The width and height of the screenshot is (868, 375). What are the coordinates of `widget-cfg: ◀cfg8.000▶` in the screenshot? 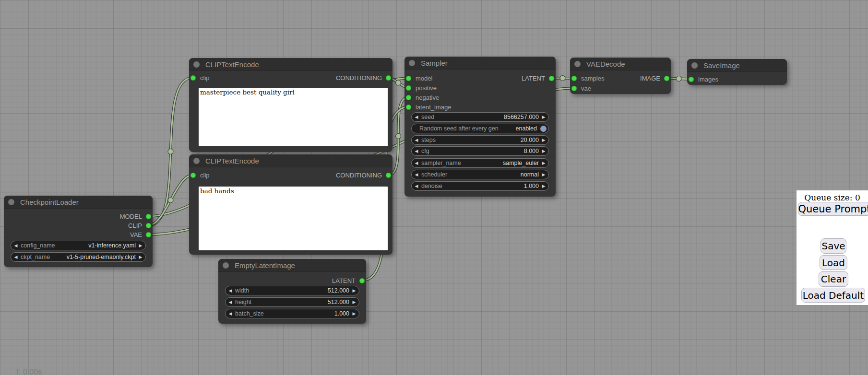 It's located at (480, 151).